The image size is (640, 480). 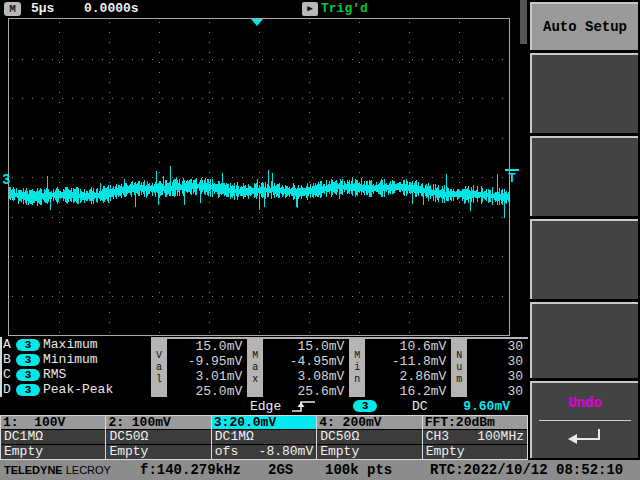 What do you see at coordinates (526, 470) in the screenshot?
I see `rtc-clock-readout: RTC:2022/10/12 08:52:10` at bounding box center [526, 470].